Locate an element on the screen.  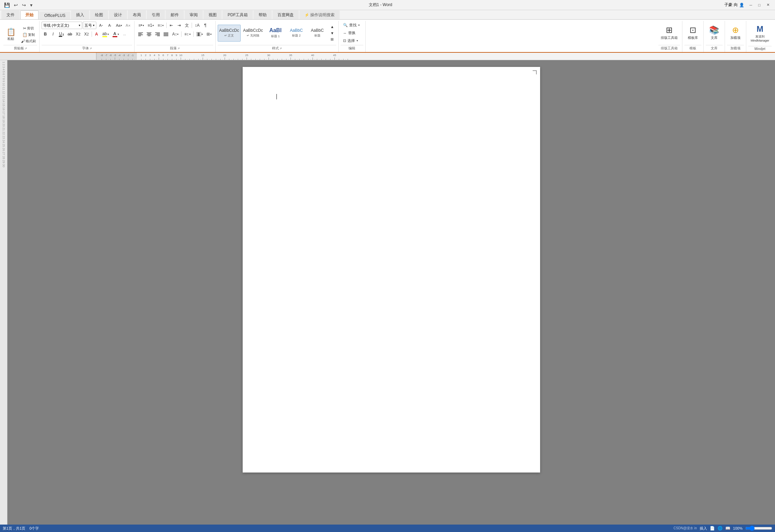
tab-file: 文件 is located at coordinates (10, 15).